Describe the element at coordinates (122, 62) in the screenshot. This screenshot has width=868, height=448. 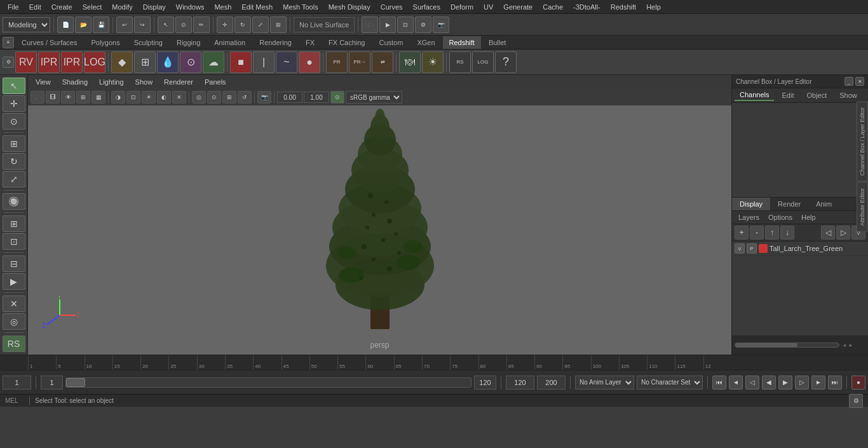
I see `shelf-icon-diamond: ◆` at that location.